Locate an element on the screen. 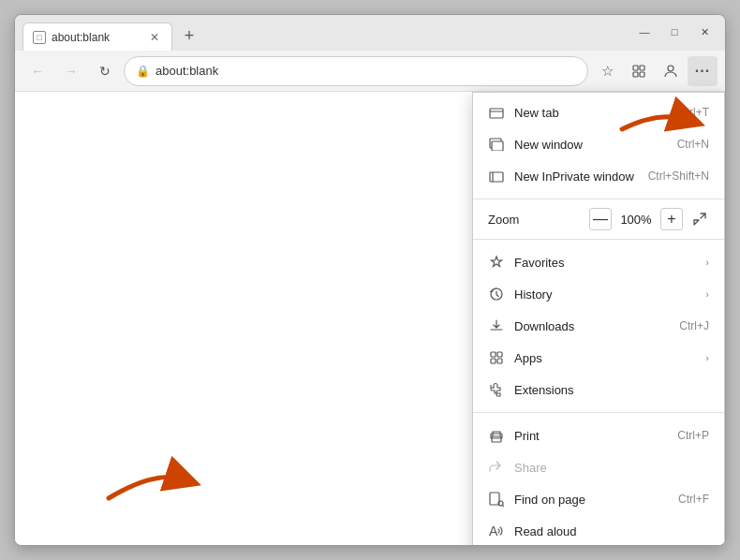 The height and width of the screenshot is (560, 740). apps-label: Apps is located at coordinates (605, 358).